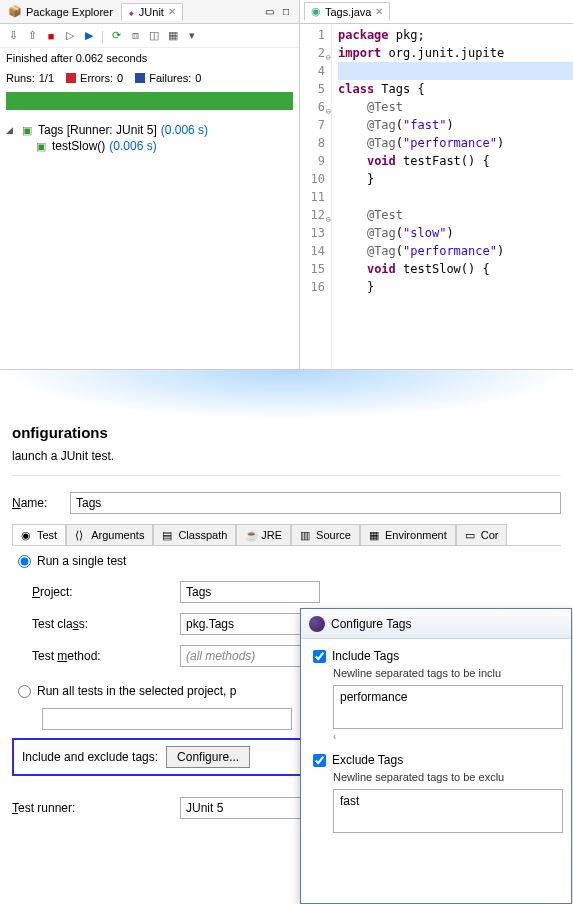  I want to click on editor-tabs: ◉ Tags.java ✕, so click(436, 12).